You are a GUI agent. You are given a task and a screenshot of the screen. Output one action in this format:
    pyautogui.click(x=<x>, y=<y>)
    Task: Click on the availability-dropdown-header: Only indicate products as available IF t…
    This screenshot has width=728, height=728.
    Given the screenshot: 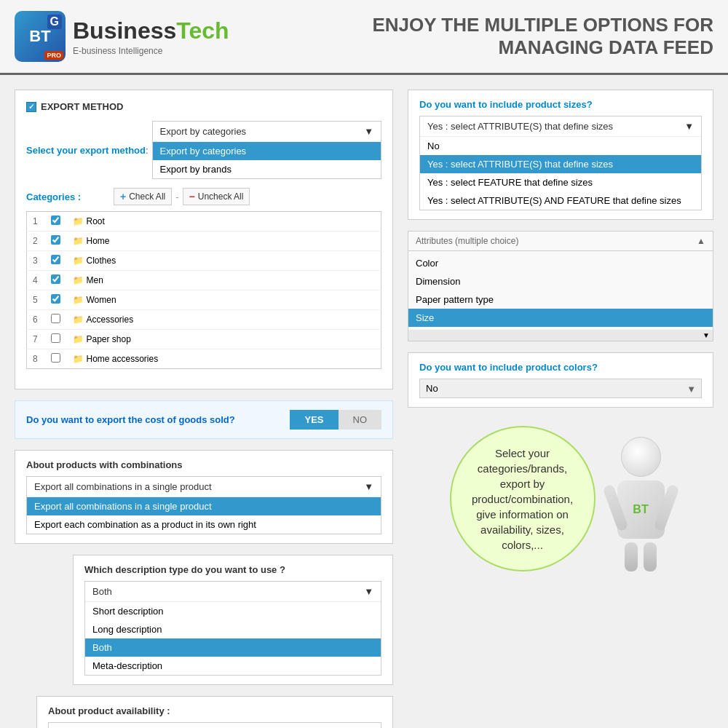 What is the action you would take?
    pyautogui.click(x=215, y=725)
    